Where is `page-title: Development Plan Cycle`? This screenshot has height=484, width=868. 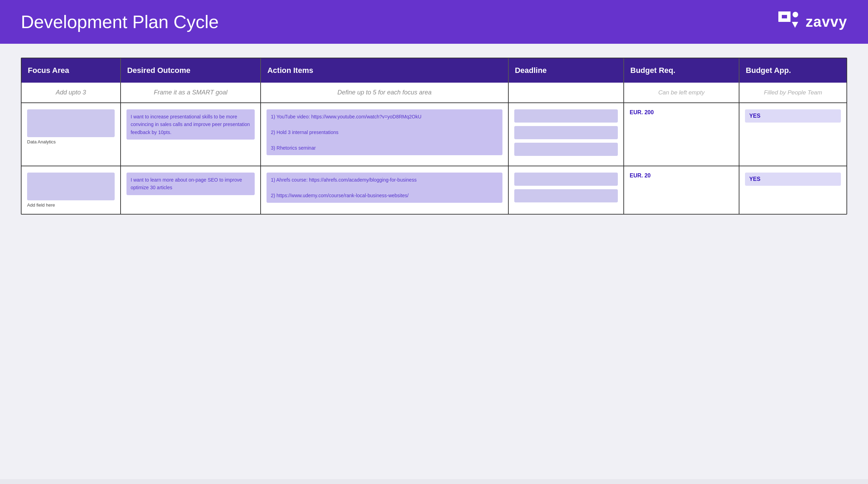 page-title: Development Plan Cycle is located at coordinates (120, 22).